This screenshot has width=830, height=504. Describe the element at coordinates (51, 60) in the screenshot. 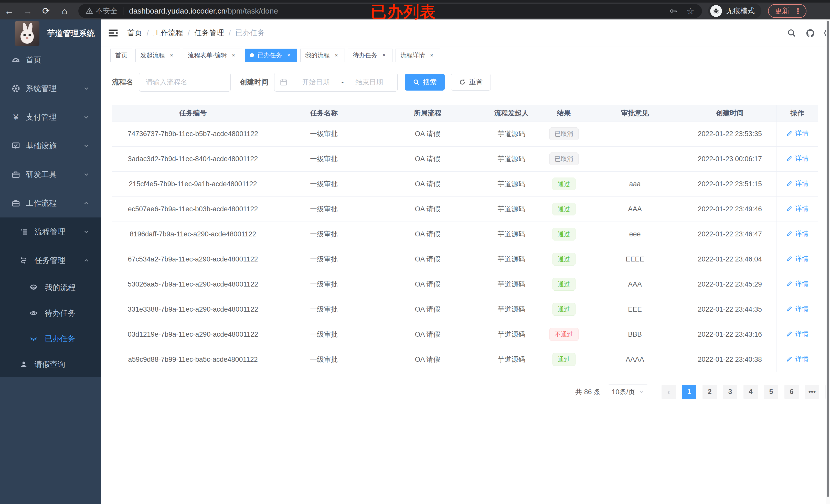

I see `sidebar-item-home: 首页` at that location.